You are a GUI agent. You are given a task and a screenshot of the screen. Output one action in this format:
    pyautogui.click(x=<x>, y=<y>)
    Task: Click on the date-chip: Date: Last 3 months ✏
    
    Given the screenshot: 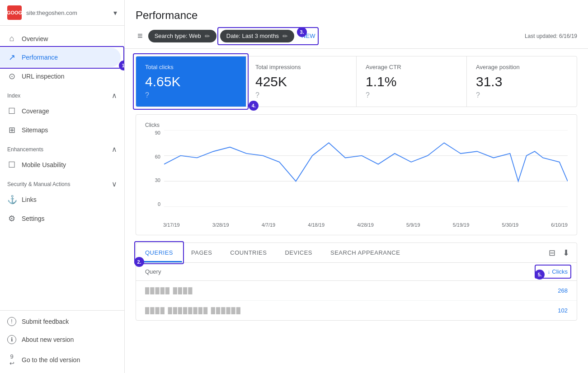 What is the action you would take?
    pyautogui.click(x=257, y=36)
    